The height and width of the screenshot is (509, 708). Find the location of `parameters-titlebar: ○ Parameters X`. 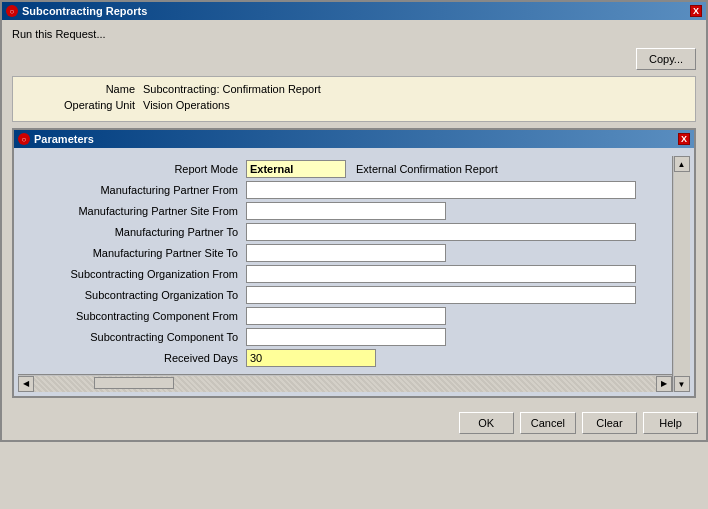

parameters-titlebar: ○ Parameters X is located at coordinates (354, 139).